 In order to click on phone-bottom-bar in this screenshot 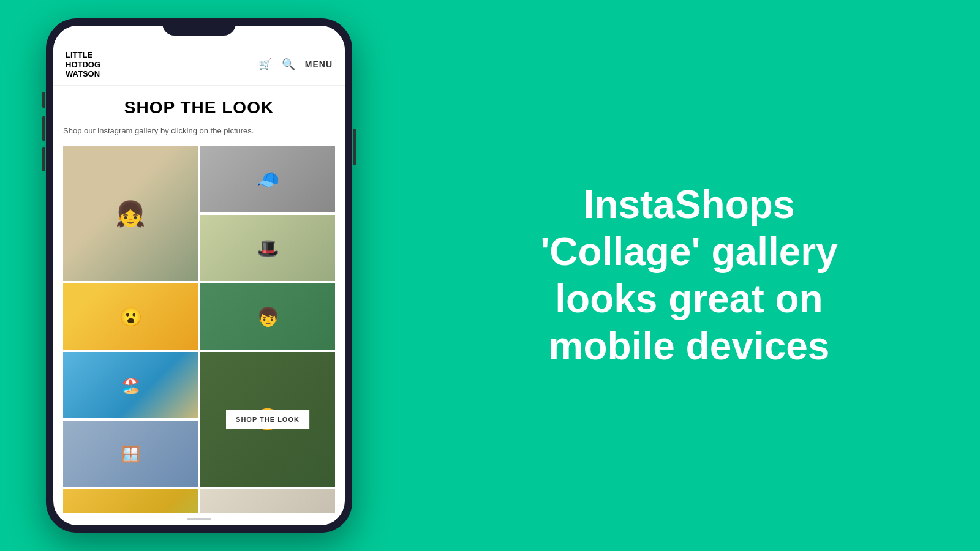, I will do `click(199, 519)`.